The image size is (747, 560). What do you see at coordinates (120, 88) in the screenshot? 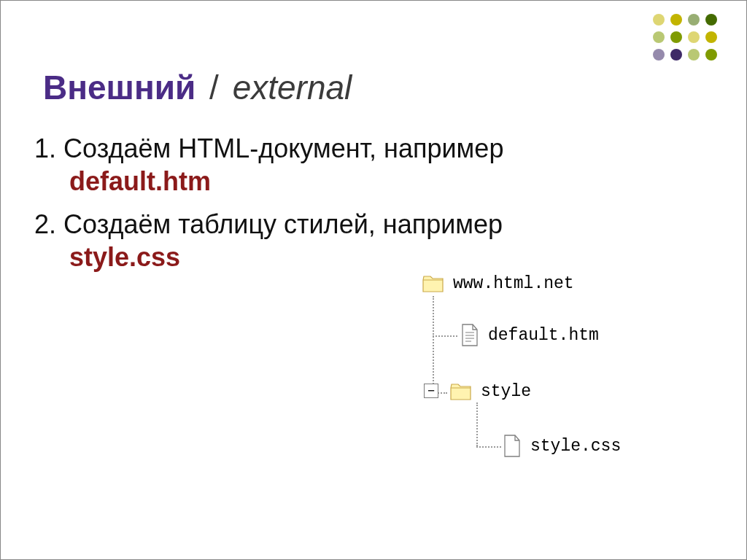
I see `title-main: Внешний` at bounding box center [120, 88].